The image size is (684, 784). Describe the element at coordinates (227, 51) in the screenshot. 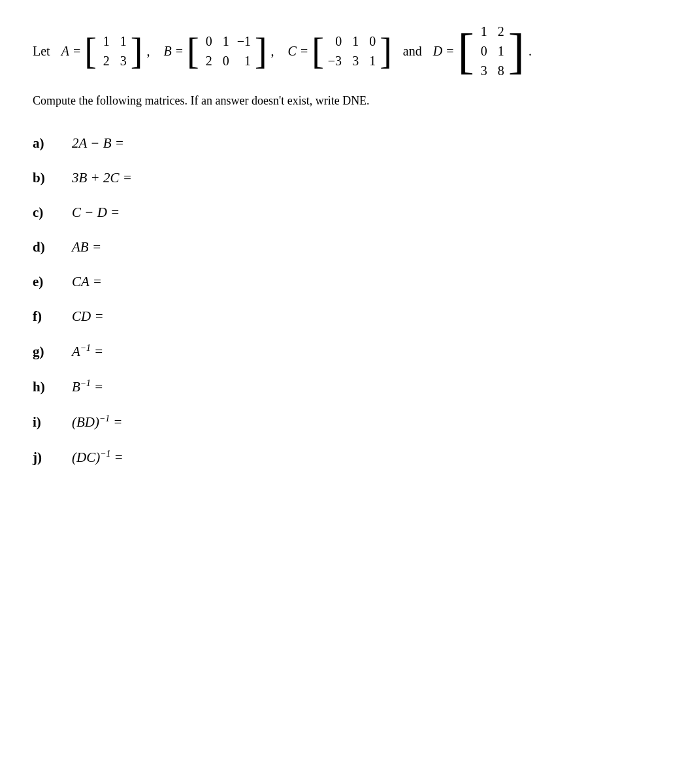

I see `matrix-B: [ 0 1 −1 2 0 1 ]` at that location.